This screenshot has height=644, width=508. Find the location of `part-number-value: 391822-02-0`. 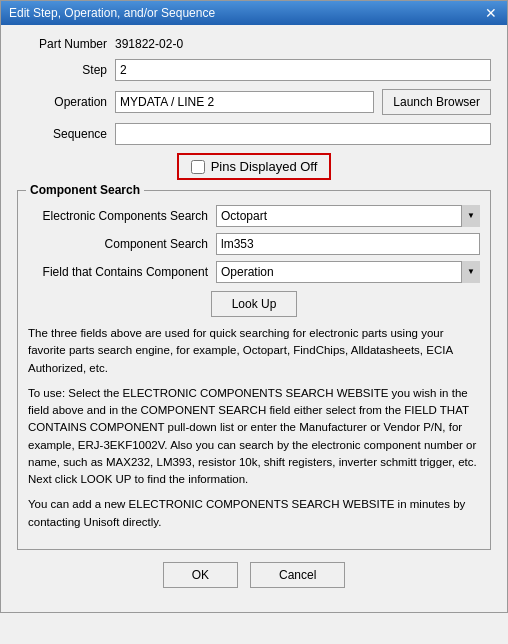

part-number-value: 391822-02-0 is located at coordinates (149, 44).